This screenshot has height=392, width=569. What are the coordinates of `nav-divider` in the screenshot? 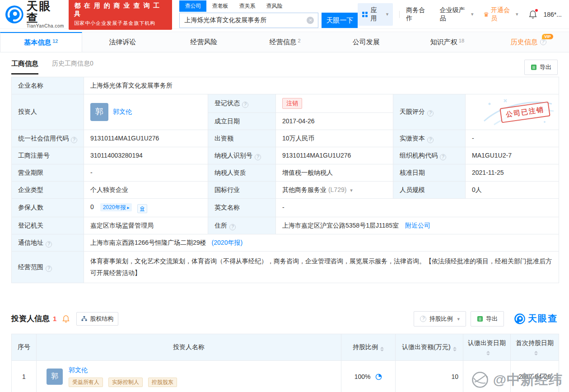 It's located at (399, 14).